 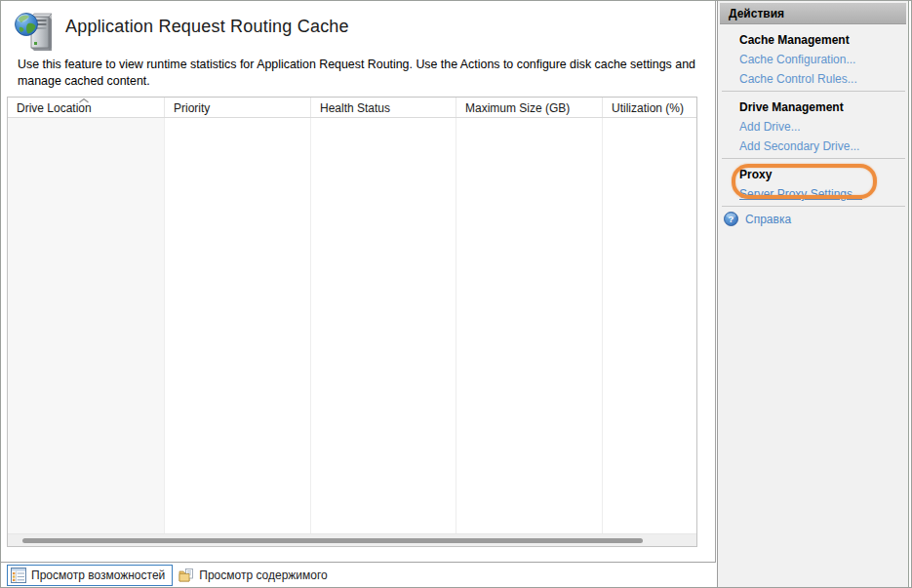 I want to click on column-header-maximum-size: Maximum Size (GB), so click(x=530, y=107).